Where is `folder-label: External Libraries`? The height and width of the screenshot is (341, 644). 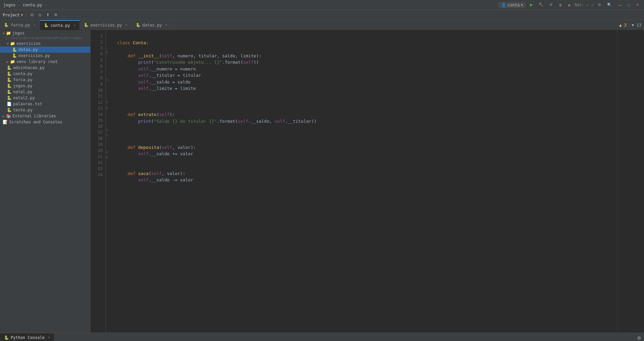 folder-label: External Libraries is located at coordinates (34, 116).